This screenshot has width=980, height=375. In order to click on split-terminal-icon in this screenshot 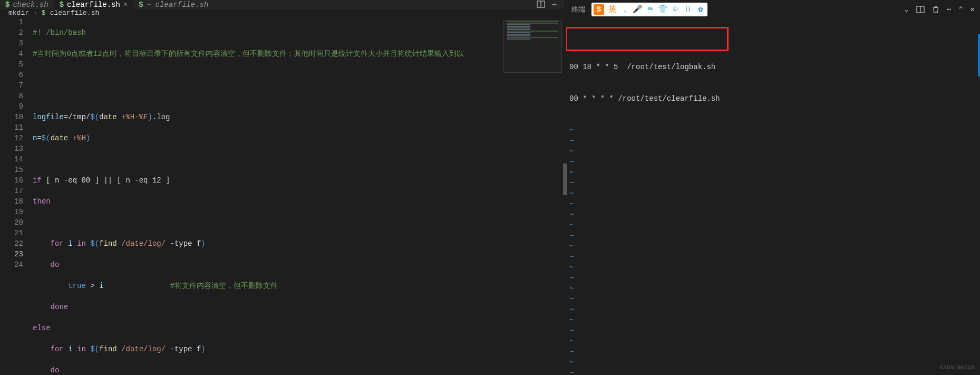, I will do `click(920, 9)`.